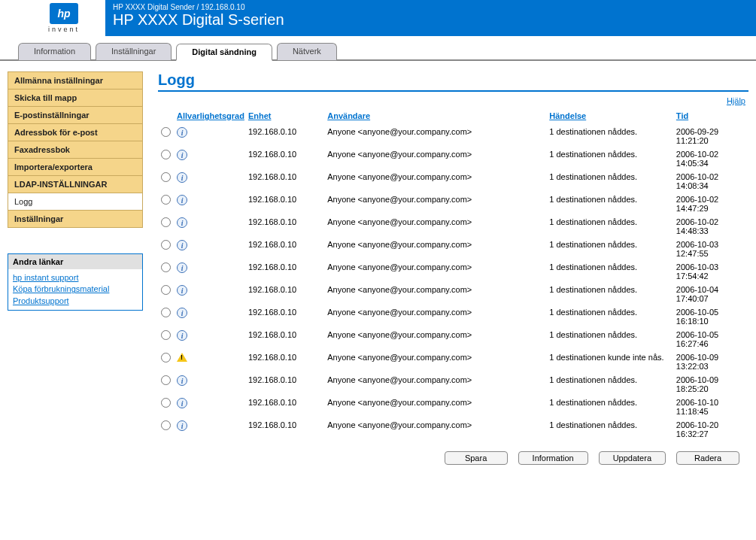  What do you see at coordinates (75, 150) in the screenshot?
I see `sidebar-menu: Allmänna inställningarSkicka till mappE-…` at bounding box center [75, 150].